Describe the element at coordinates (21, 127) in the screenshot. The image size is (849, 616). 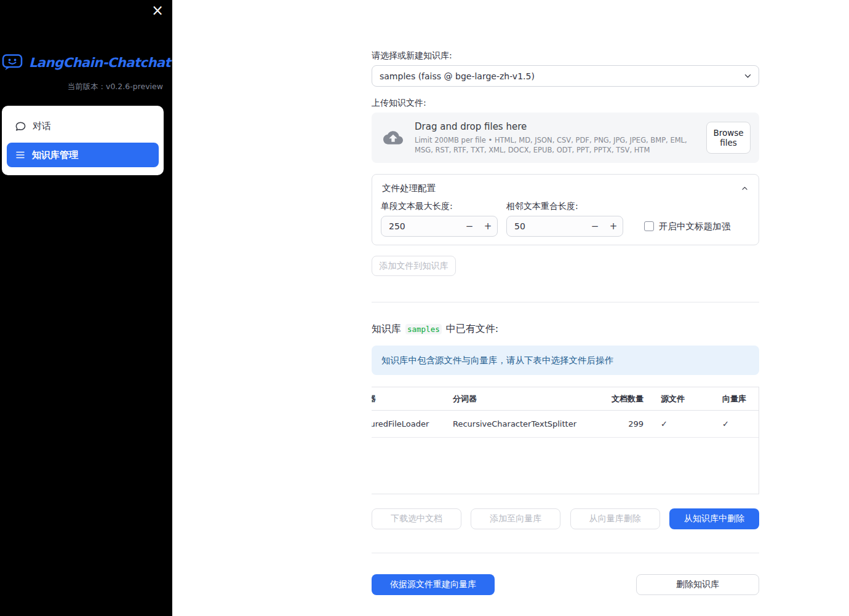
I see `chat-bubble-icon` at that location.